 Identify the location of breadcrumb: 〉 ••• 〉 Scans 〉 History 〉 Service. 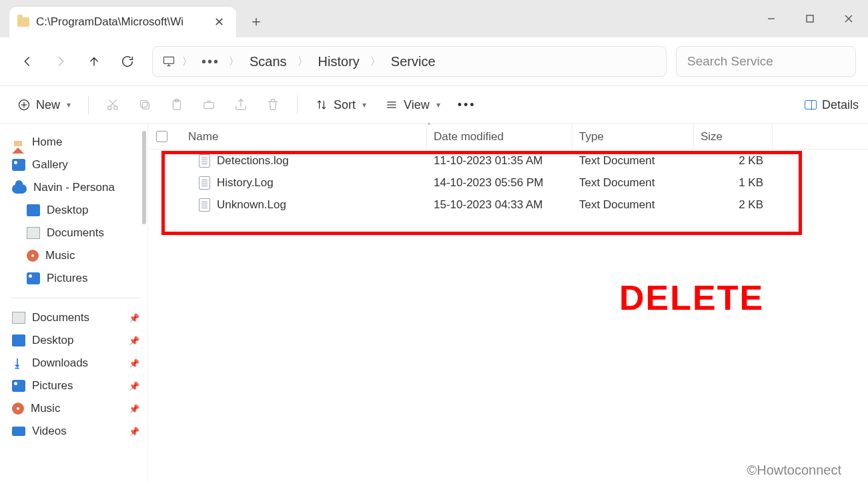
(410, 61).